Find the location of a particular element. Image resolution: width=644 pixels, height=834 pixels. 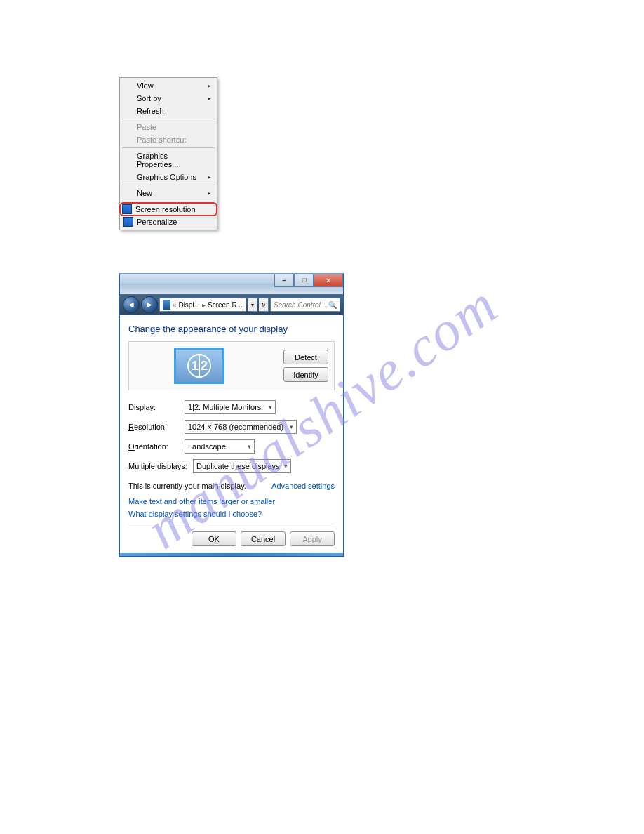

screen-resolution-window: ◄ ► « Displ... ▸ Screen R... ▾ ↻ Search … is located at coordinates (232, 416).